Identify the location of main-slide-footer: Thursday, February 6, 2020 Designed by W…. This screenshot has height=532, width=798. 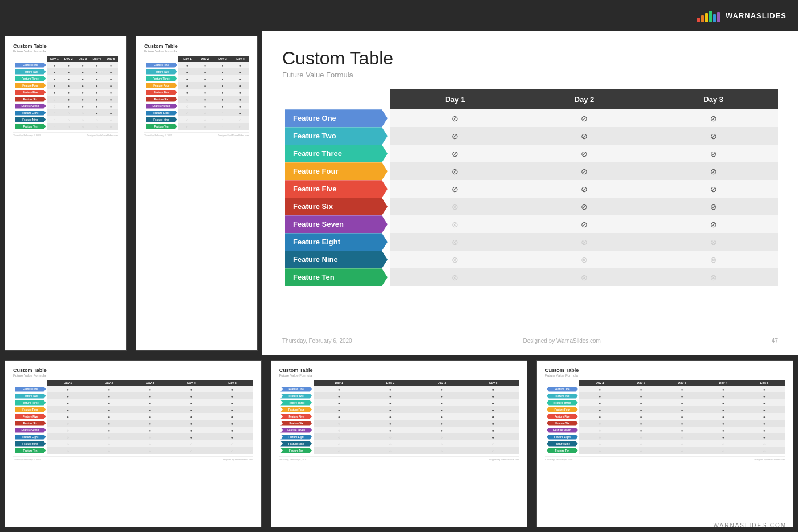
(530, 338).